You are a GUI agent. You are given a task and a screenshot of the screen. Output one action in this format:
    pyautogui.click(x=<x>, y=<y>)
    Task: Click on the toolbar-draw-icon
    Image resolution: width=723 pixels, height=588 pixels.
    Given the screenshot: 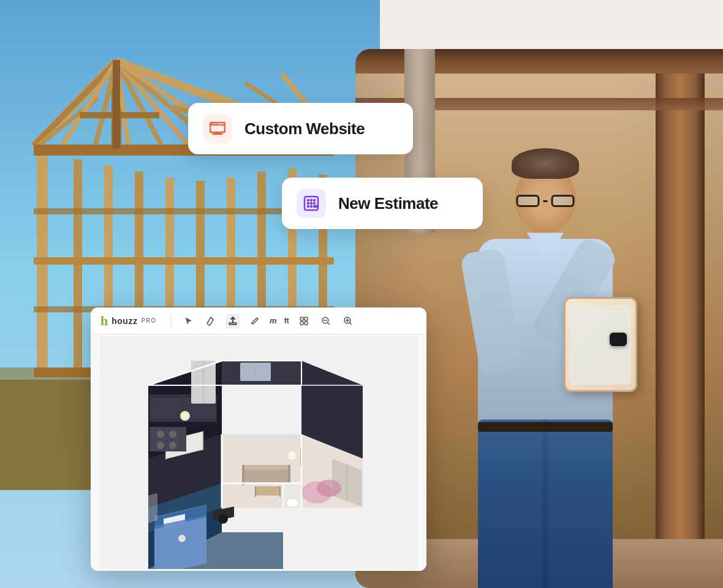 What is the action you would take?
    pyautogui.click(x=211, y=321)
    